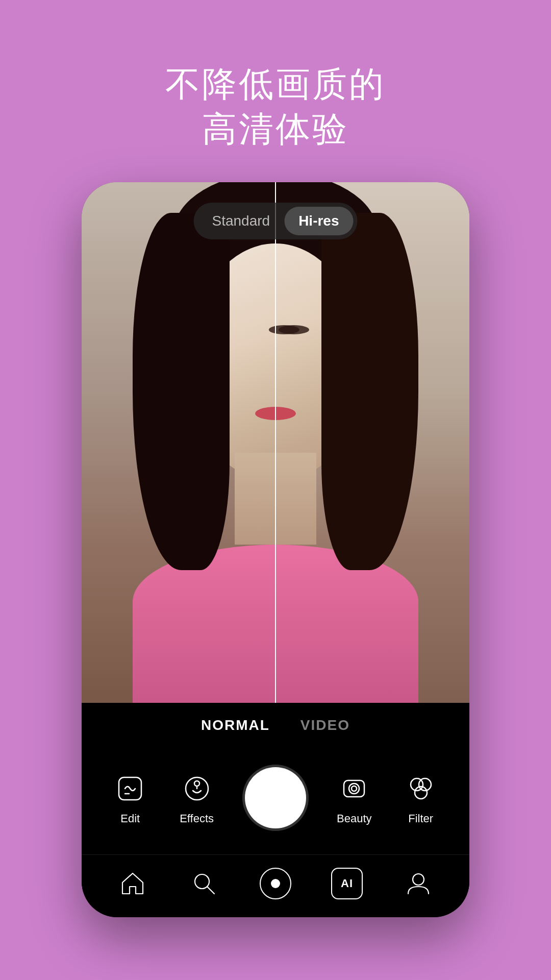 Image resolution: width=551 pixels, height=980 pixels. I want to click on nav-home, so click(133, 884).